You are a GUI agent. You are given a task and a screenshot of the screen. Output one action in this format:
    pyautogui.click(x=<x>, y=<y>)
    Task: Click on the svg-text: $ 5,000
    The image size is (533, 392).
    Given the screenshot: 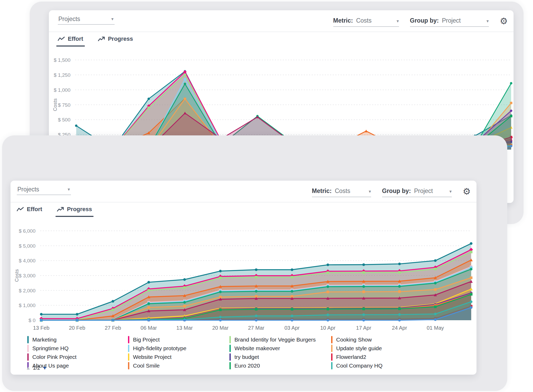 What is the action you would take?
    pyautogui.click(x=27, y=246)
    